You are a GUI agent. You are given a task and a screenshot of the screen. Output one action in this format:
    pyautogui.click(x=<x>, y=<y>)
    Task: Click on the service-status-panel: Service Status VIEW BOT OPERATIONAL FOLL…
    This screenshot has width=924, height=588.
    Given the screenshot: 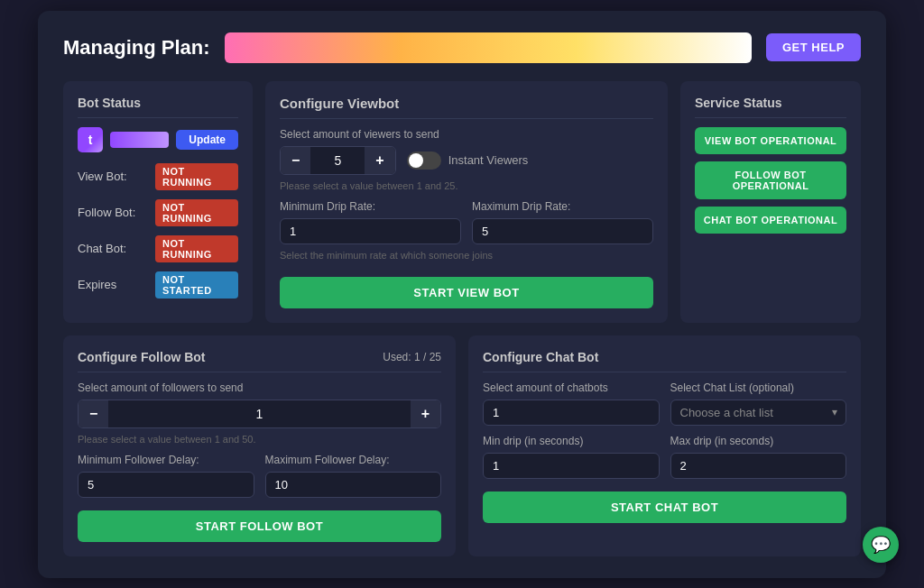 What is the action you would take?
    pyautogui.click(x=771, y=202)
    